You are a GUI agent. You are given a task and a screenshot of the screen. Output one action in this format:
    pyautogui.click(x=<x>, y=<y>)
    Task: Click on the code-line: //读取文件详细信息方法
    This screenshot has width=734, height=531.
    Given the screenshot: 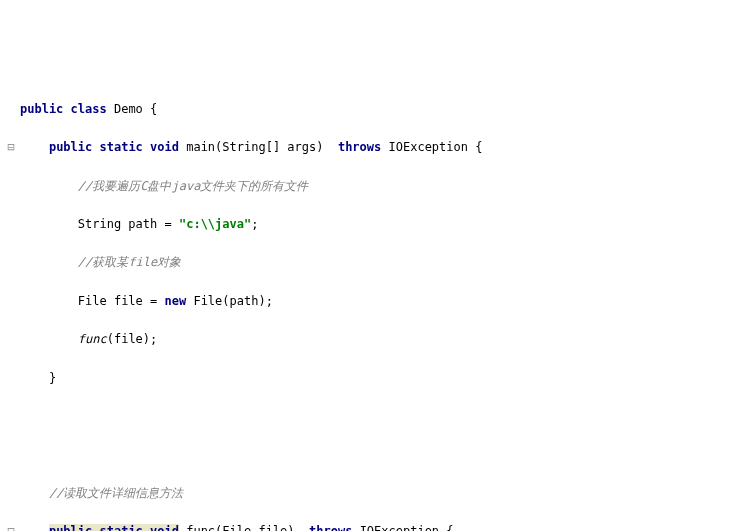 What is the action you would take?
    pyautogui.click(x=367, y=494)
    